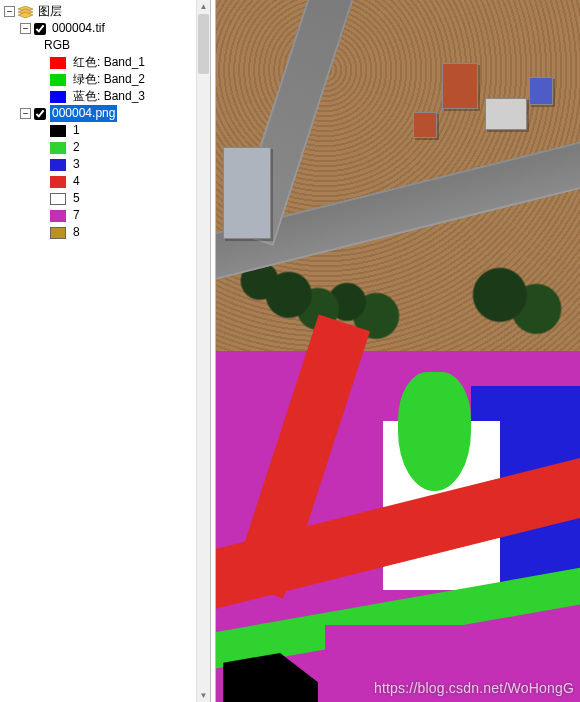  Describe the element at coordinates (107, 182) in the screenshot. I see `class-row: 4` at that location.